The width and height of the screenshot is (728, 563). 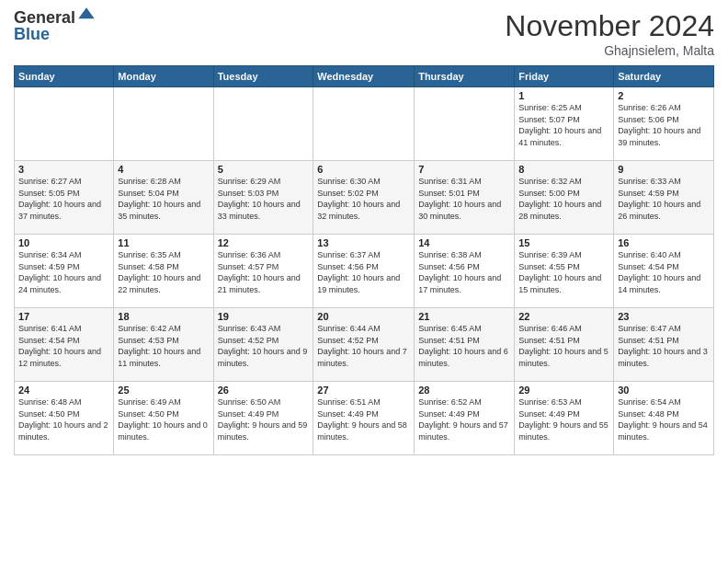 What do you see at coordinates (664, 272) in the screenshot?
I see `day-info: Sunrise: 6:40 AM Sunset: 4:54 PM Dayligh…` at bounding box center [664, 272].